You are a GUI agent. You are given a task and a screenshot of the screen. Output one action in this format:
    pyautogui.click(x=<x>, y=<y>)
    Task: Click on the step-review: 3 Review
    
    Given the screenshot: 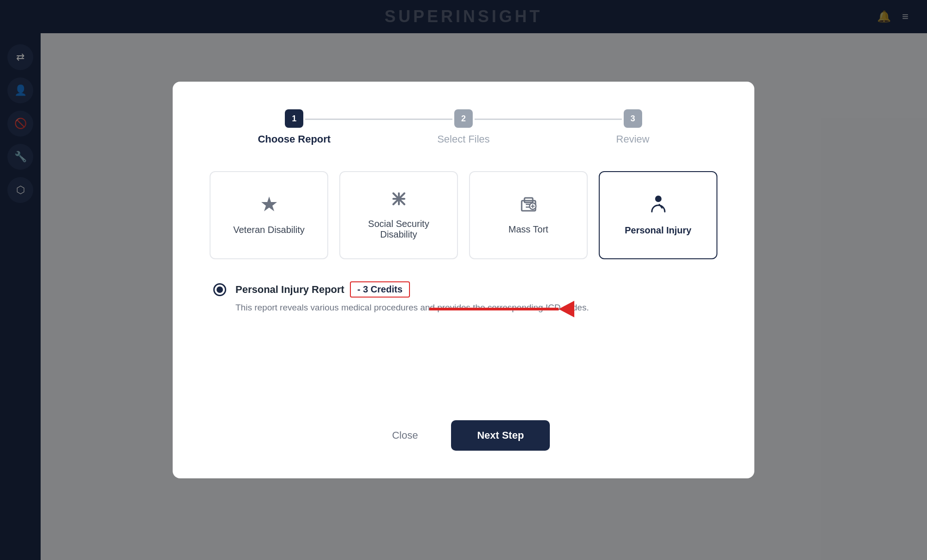 What is the action you would take?
    pyautogui.click(x=632, y=127)
    